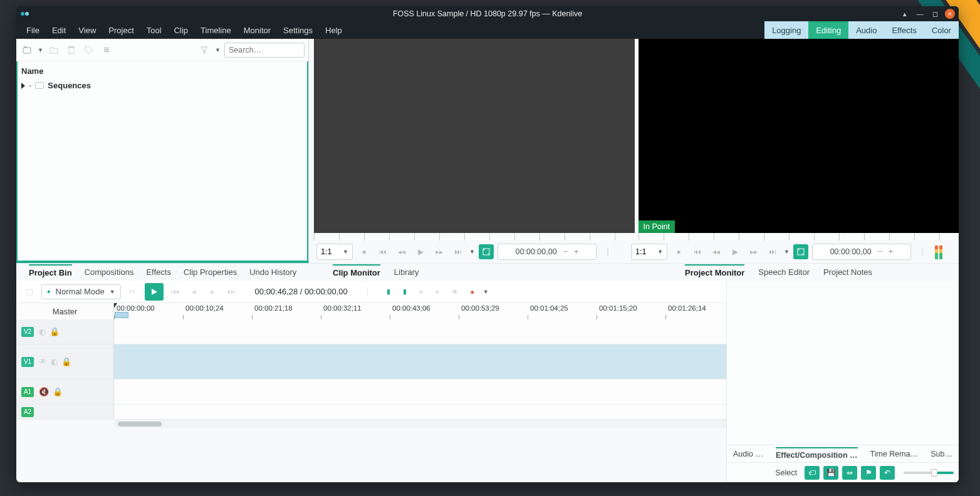 The width and height of the screenshot is (980, 496). I want to click on save-button: 💾, so click(831, 473).